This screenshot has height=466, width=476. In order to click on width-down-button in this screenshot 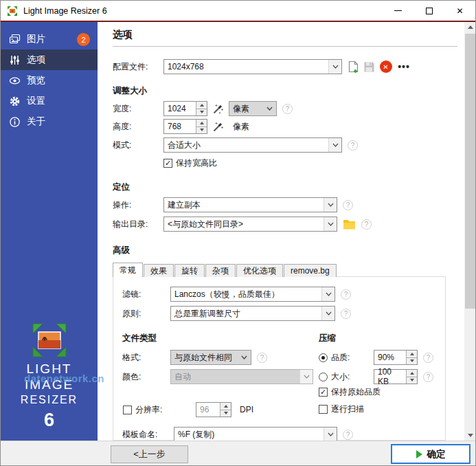, I will do `click(202, 113)`.